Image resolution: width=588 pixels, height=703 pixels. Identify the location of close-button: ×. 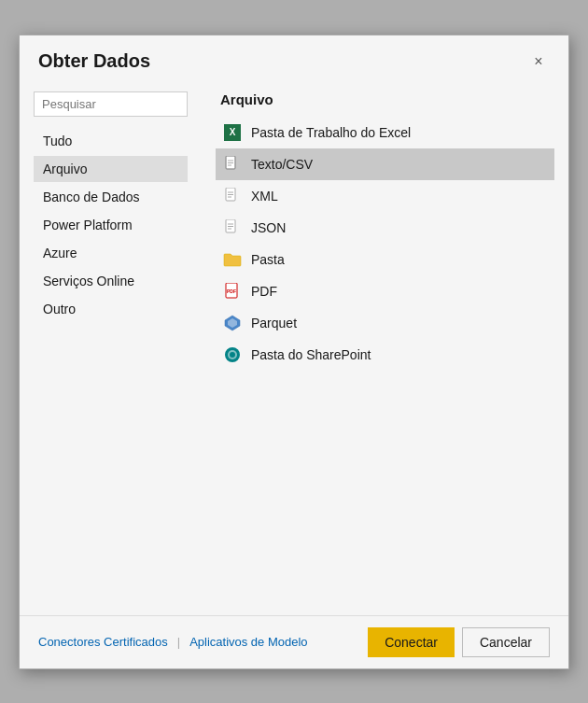
(539, 62).